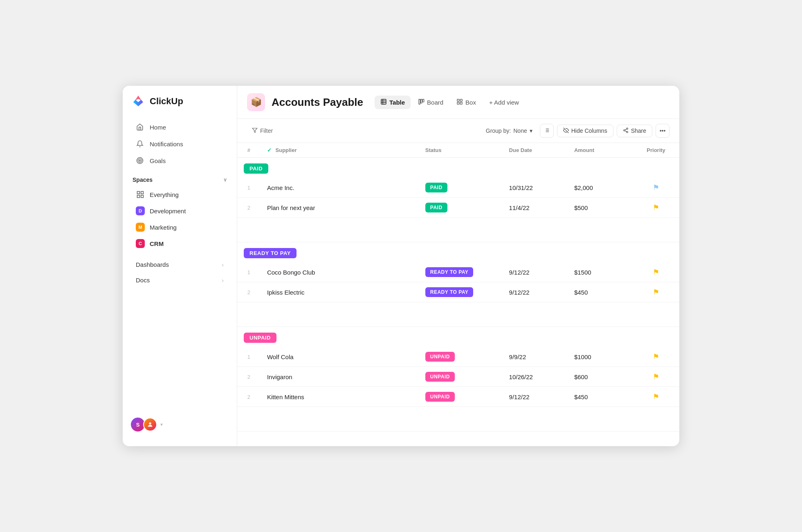 This screenshot has width=802, height=532. I want to click on spaces-label: Spaces, so click(142, 180).